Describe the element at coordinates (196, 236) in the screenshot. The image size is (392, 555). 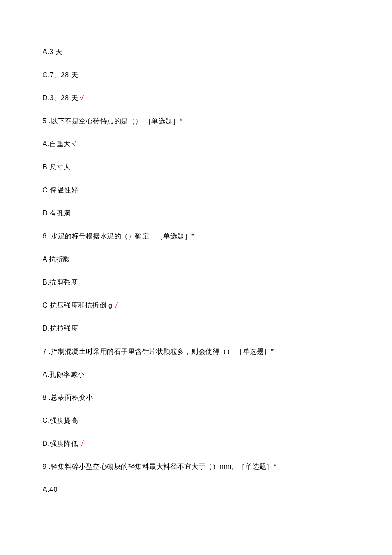
I see `question-line: 6 .水泥的标号根据水泥的（）确定。［单选题］*` at that location.